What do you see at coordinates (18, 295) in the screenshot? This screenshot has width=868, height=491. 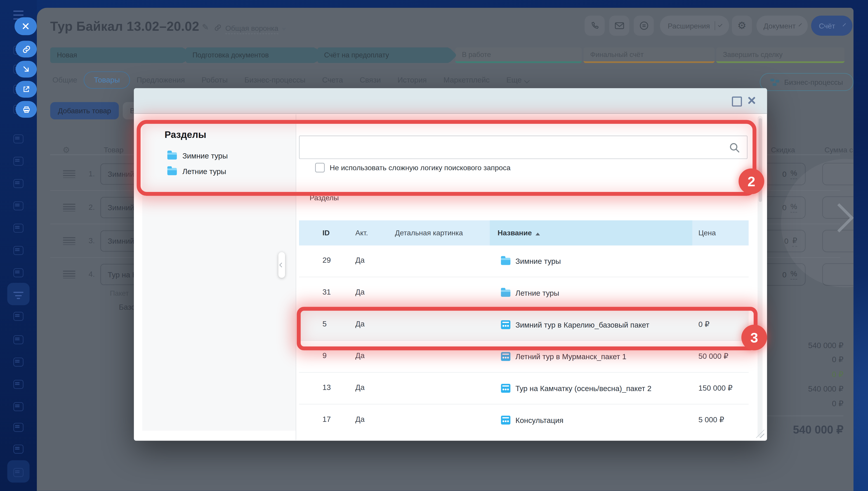 I see `crm-funnel-icon` at bounding box center [18, 295].